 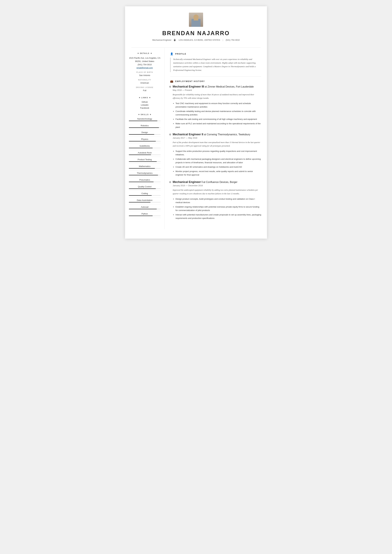 I want to click on links-heading: LINKS, so click(x=145, y=98).